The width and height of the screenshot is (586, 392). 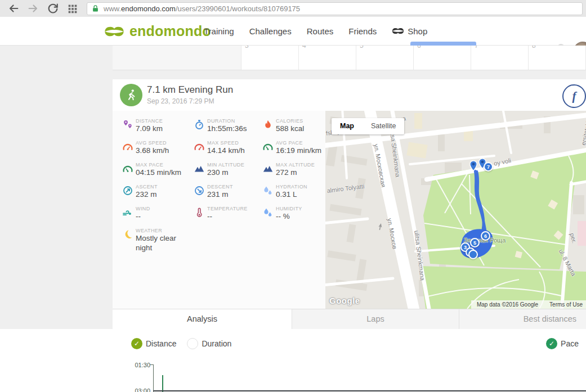 What do you see at coordinates (562, 344) in the screenshot?
I see `toggle-pace: ✓Pace` at bounding box center [562, 344].